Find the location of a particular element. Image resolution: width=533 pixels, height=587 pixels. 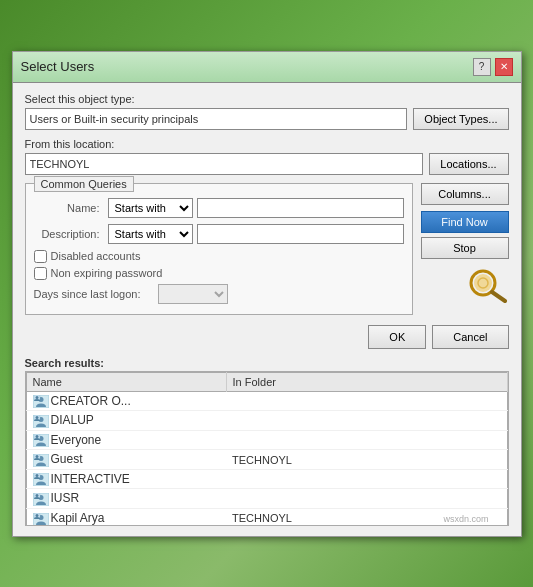

description-query-label: Description: is located at coordinates (69, 234).